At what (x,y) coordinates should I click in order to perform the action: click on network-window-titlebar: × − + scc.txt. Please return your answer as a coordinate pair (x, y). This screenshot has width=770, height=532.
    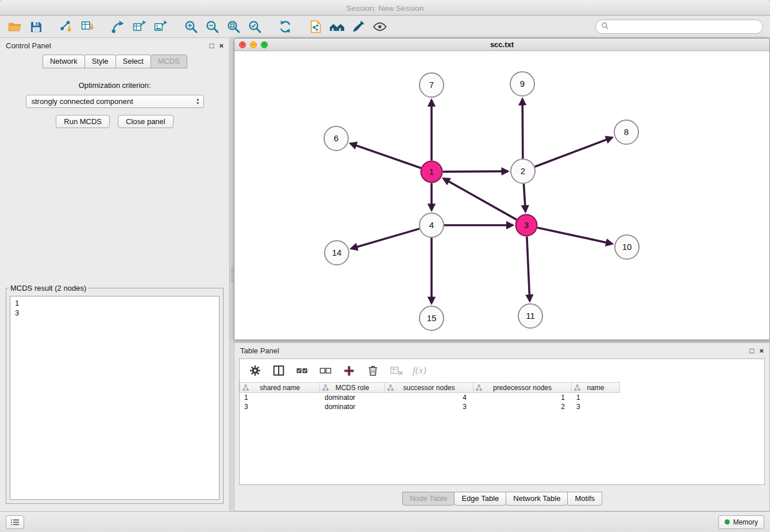
    Looking at the image, I should click on (502, 45).